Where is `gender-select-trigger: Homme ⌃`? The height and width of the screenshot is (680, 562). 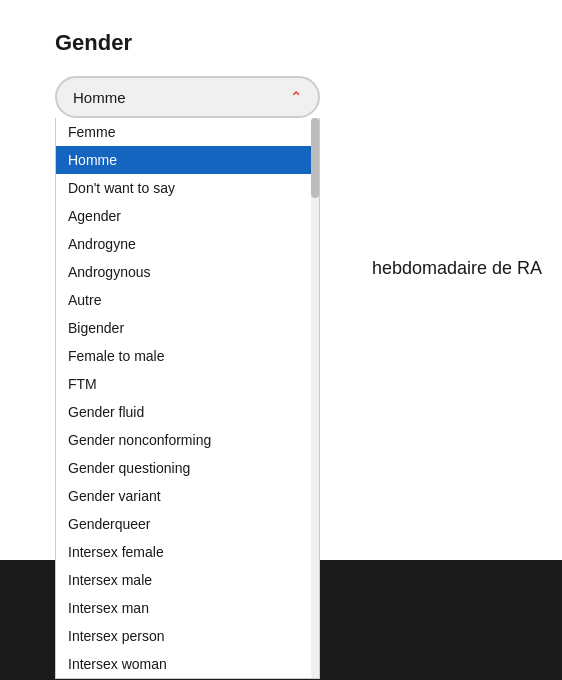 gender-select-trigger: Homme ⌃ is located at coordinates (188, 97).